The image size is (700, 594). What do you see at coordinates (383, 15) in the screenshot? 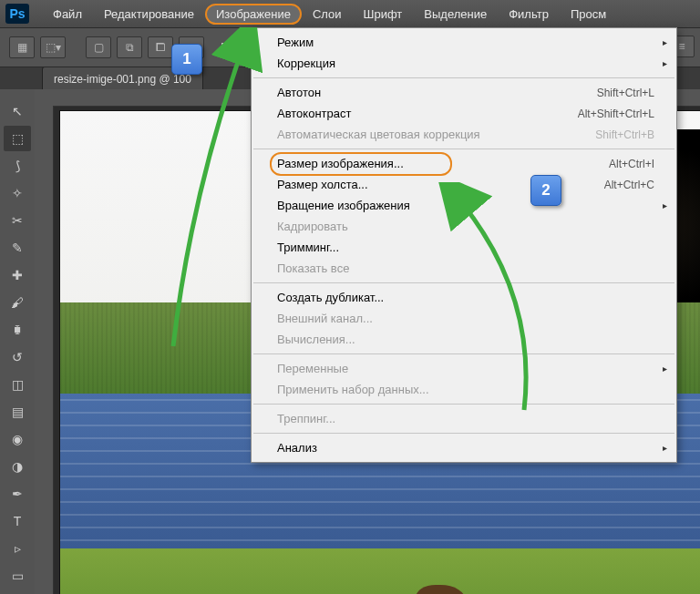
I see `menu-type: Шрифт` at bounding box center [383, 15].